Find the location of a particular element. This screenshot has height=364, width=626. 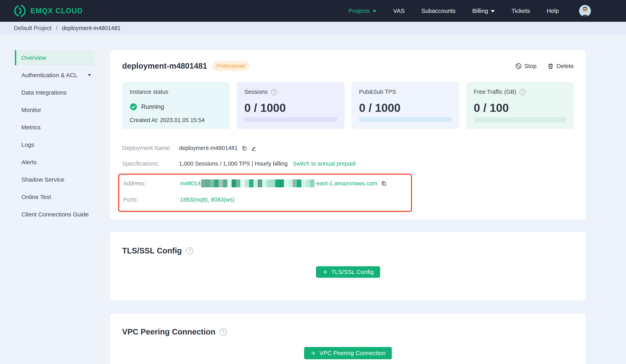

nav-item-billing: Billing is located at coordinates (483, 11).